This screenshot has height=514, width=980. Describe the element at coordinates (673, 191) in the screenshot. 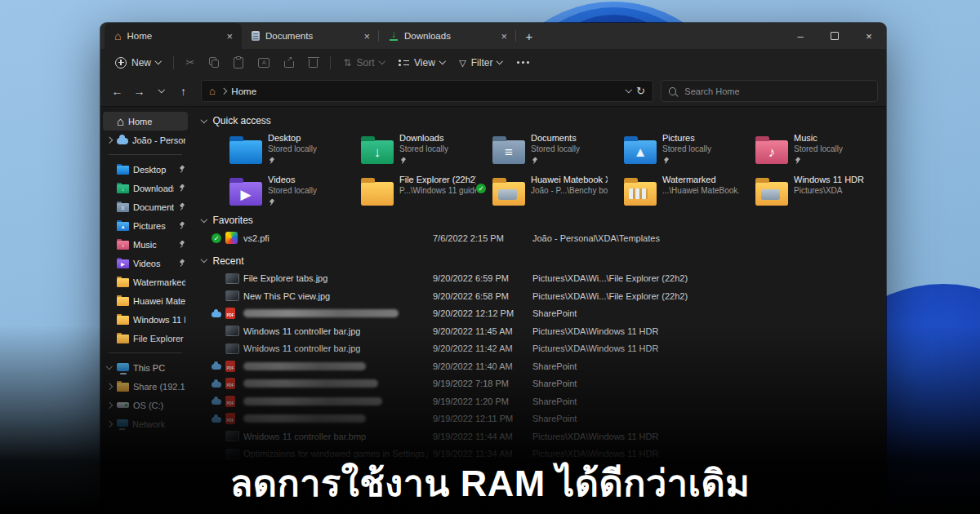

I see `quick-access-tile: Watermarked ...\Huawei MateBook...` at that location.